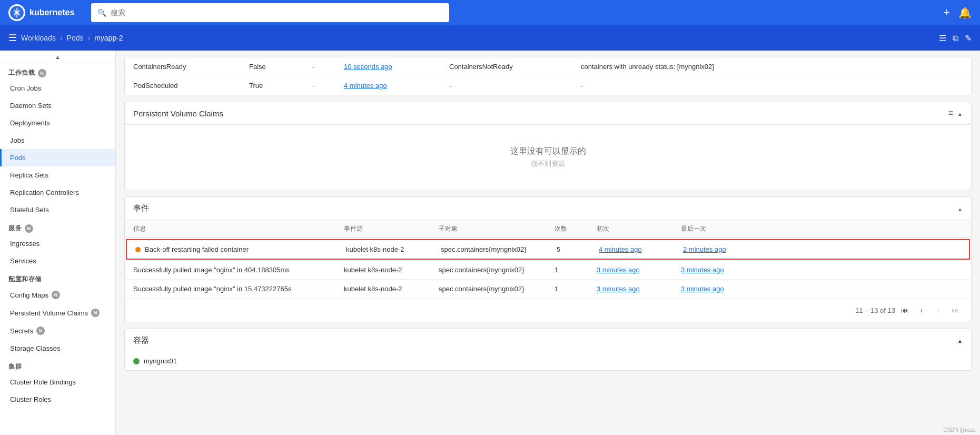  What do you see at coordinates (772, 66) in the screenshot?
I see `condition-message: containers with unready status: [myngnix…` at bounding box center [772, 66].